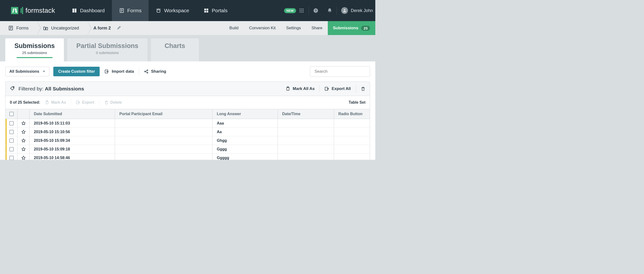 This screenshot has width=644, height=274. What do you see at coordinates (188, 141) in the screenshot?
I see `table-row: 2019-05-10 15:09:34Ghgg` at bounding box center [188, 141].